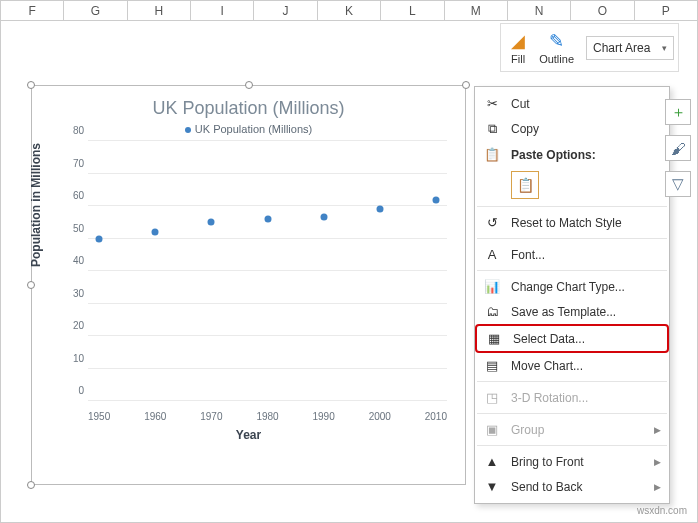 Image resolution: width=698 pixels, height=523 pixels. What do you see at coordinates (550, 398) in the screenshot?
I see `menu-label: 3-D Rotation...` at bounding box center [550, 398].